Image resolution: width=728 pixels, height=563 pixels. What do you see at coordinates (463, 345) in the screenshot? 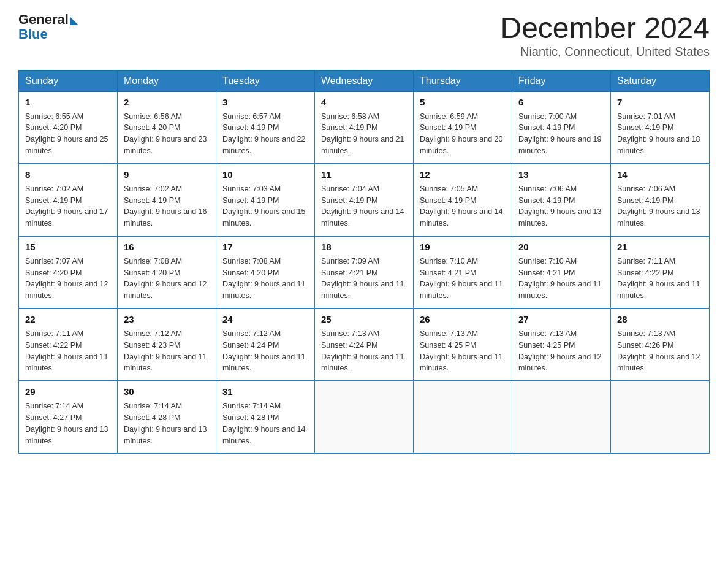
I see `calendar-day-cell: 26 Sunrise: 7:13 AMSunset: 4:25 PMDaylig…` at bounding box center [463, 345].